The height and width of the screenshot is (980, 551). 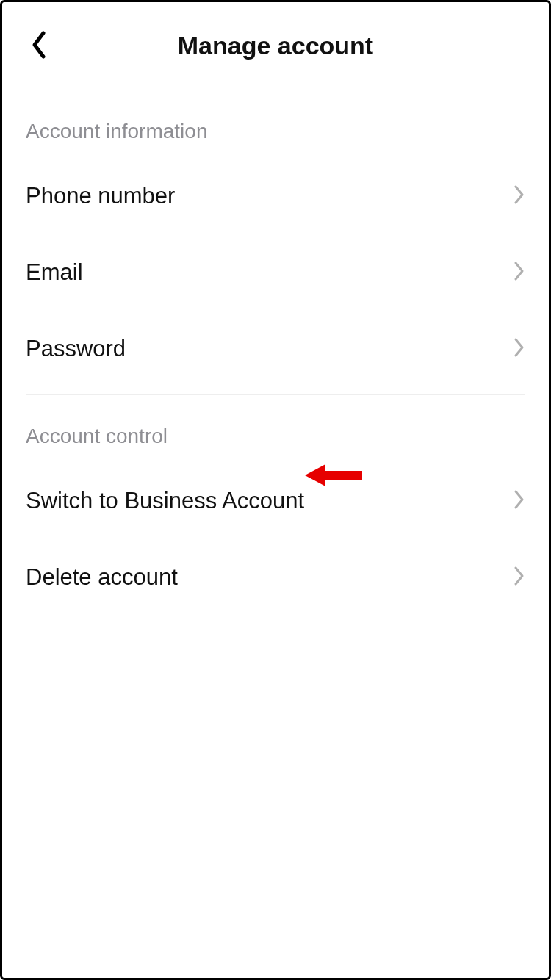 I want to click on section-header-account-control: Account control, so click(x=276, y=429).